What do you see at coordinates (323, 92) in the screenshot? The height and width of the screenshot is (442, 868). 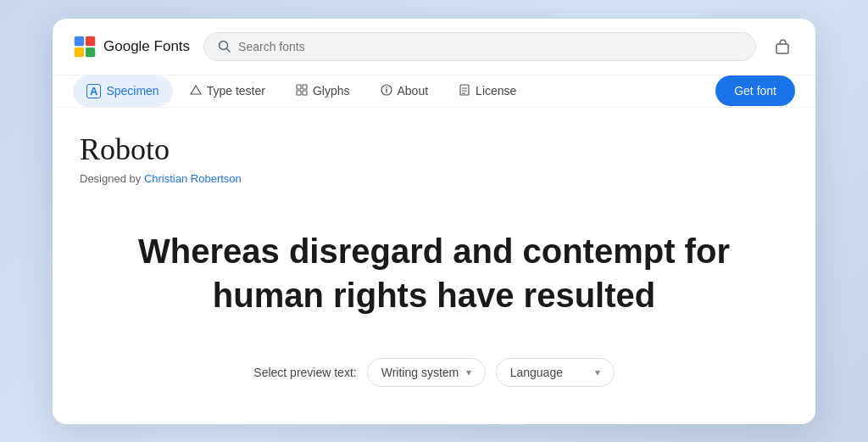 I see `tab-glyphs: Glyphs` at bounding box center [323, 92].